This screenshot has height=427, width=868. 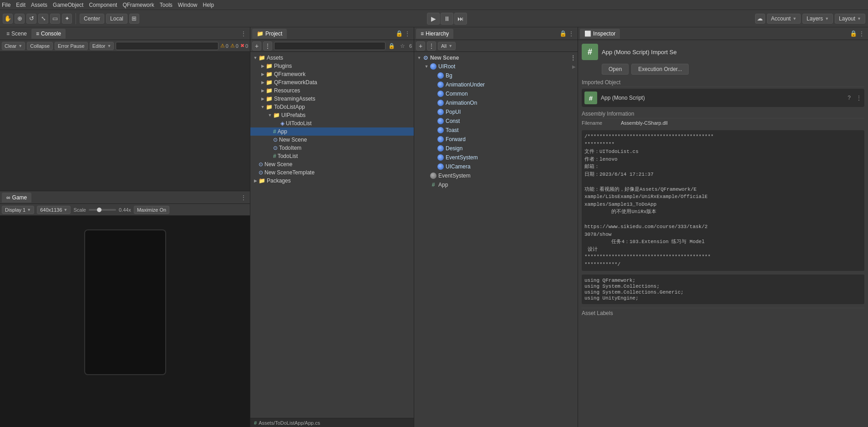 I want to click on layers-dropdown: Layers ▼, so click(x=817, y=19).